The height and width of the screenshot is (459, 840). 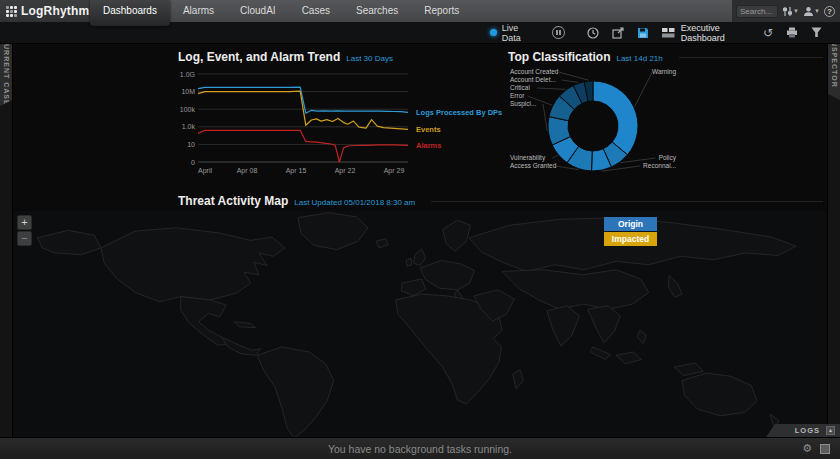 What do you see at coordinates (757, 12) in the screenshot?
I see `search-input` at bounding box center [757, 12].